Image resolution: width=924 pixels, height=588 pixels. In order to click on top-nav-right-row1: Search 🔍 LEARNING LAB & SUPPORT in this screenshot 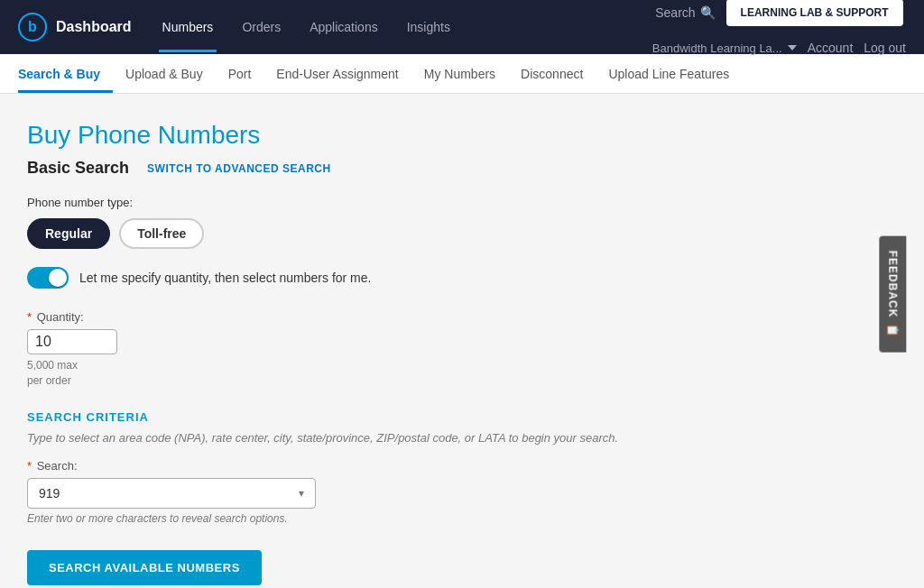, I will do `click(779, 13)`.